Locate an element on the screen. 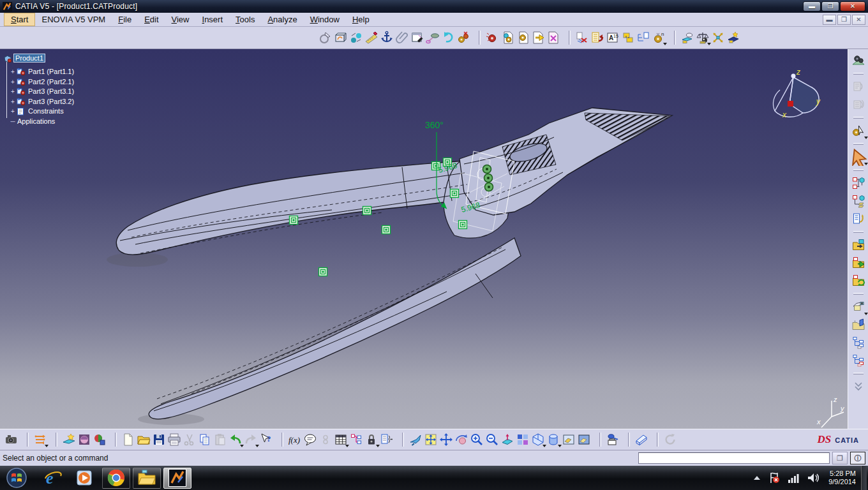  paste-red-x-icon is located at coordinates (582, 38).